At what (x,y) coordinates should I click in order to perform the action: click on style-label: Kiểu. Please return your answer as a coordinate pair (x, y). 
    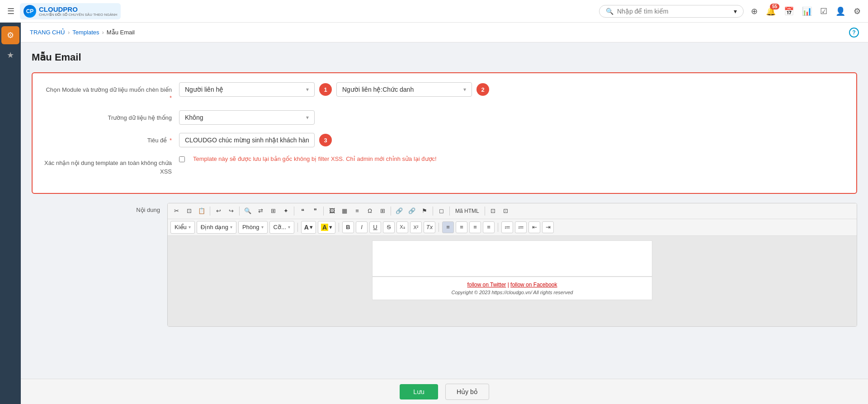
    Looking at the image, I should click on (181, 227).